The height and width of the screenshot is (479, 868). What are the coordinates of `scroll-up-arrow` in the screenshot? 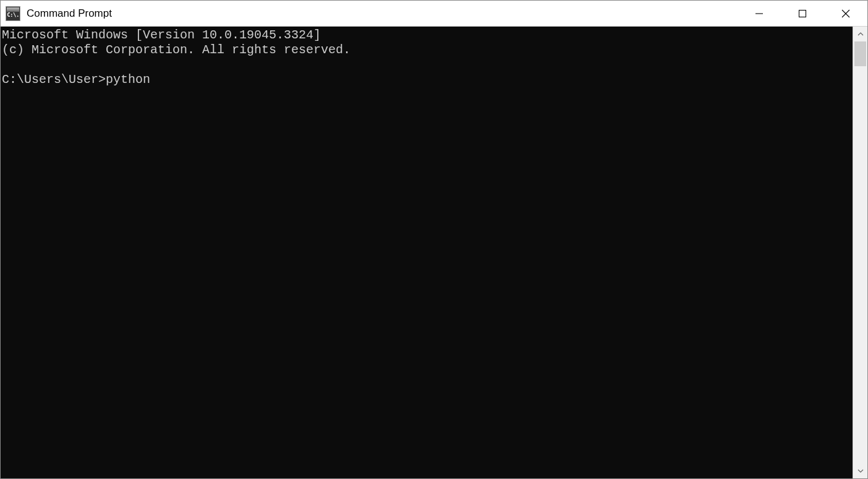 It's located at (861, 34).